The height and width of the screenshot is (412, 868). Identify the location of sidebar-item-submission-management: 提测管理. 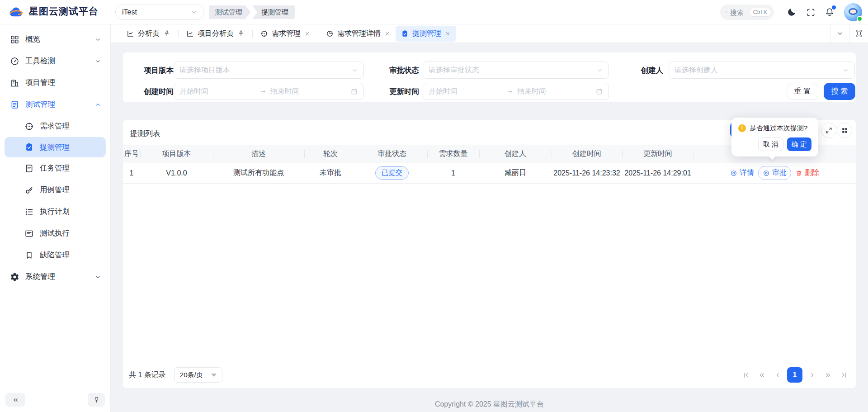
(55, 147).